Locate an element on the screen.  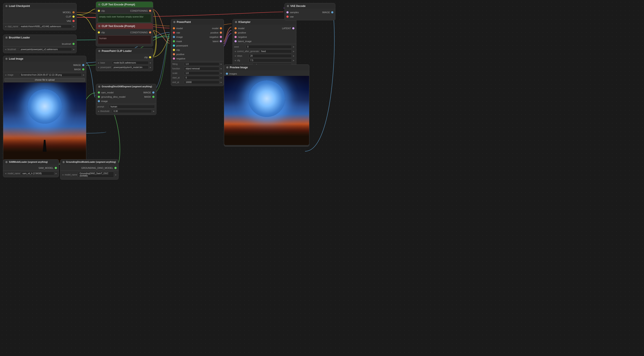
pp-positive-out-port is located at coordinates (221, 32).